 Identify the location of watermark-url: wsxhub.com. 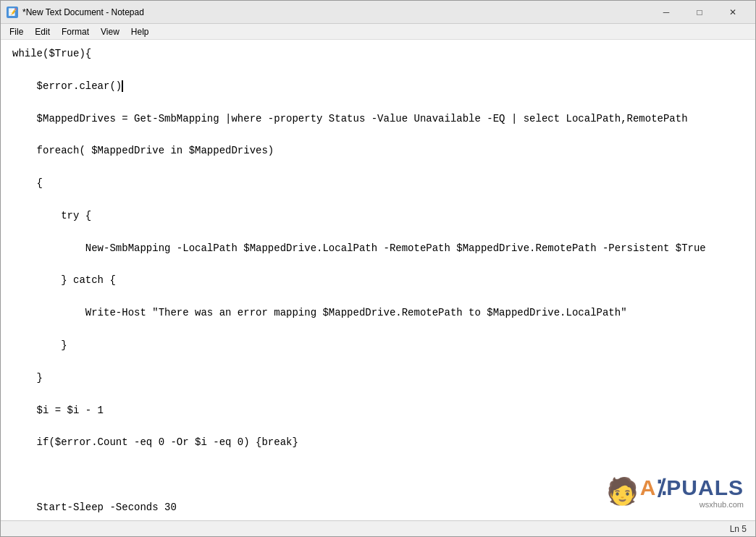
(692, 504).